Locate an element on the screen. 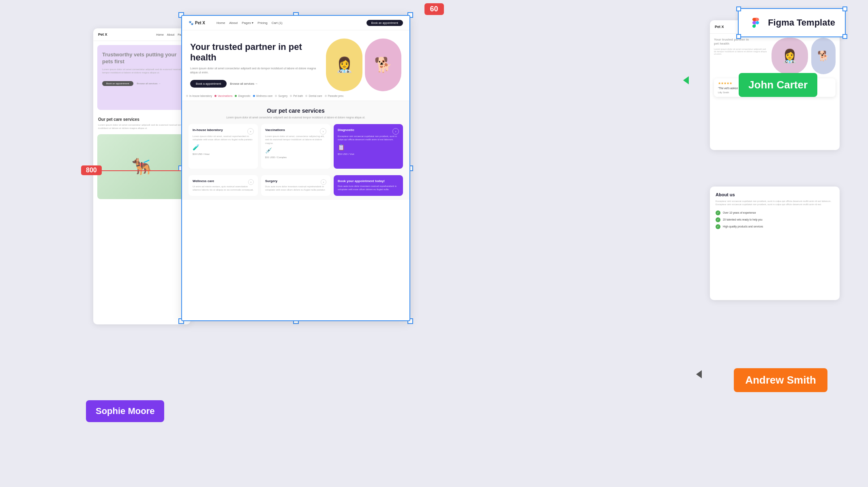 The width and height of the screenshot is (868, 487). about-feature-2: ✓ 20 talented vets ready to help you is located at coordinates (775, 220).